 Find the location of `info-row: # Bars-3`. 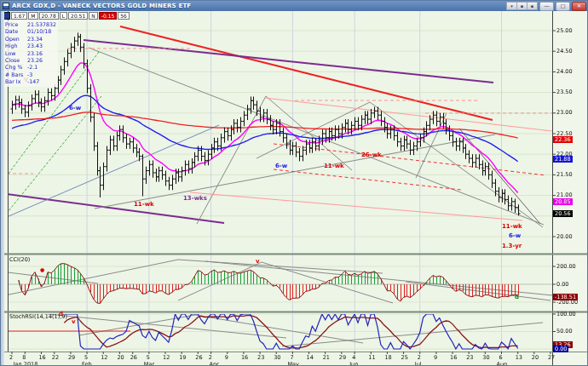

info-row: # Bars-3 is located at coordinates (31, 75).